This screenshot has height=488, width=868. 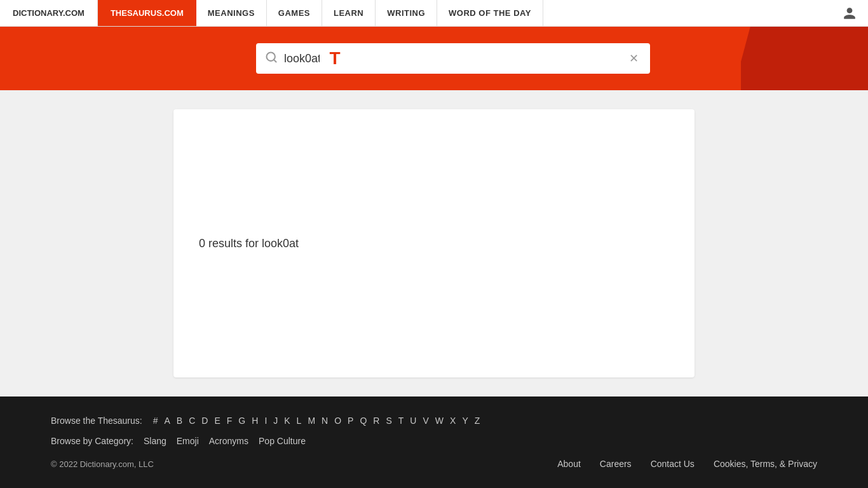 What do you see at coordinates (325, 421) in the screenshot?
I see `browse-letter-n: N` at bounding box center [325, 421].